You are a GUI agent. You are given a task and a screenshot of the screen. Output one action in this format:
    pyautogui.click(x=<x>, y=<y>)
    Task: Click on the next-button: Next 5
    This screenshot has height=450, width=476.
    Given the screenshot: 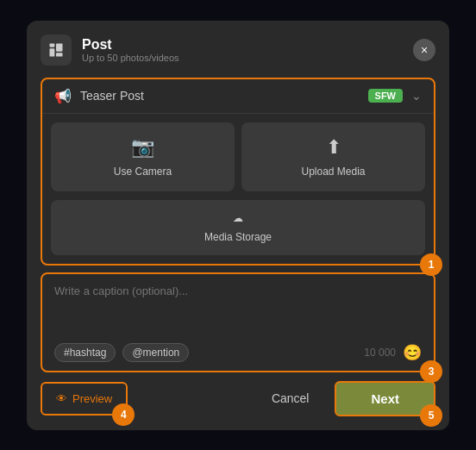 What is the action you would take?
    pyautogui.click(x=385, y=398)
    